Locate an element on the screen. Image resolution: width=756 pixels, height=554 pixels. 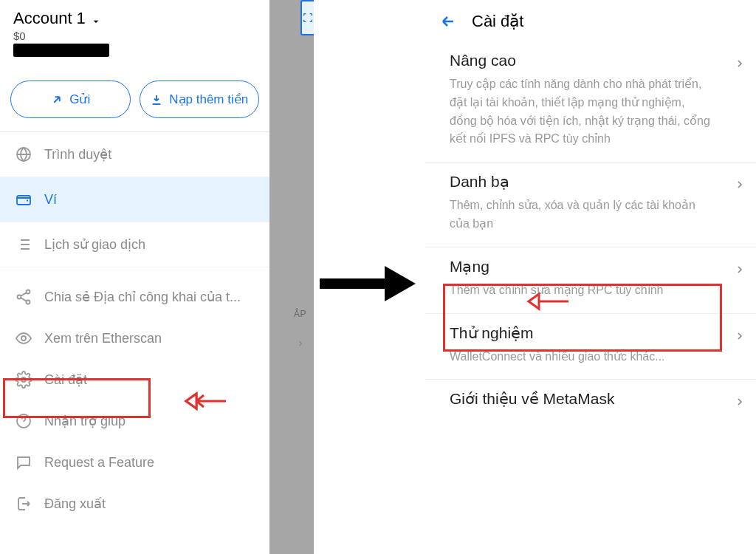
menu-item-browser: Trình duyệt is located at coordinates (134, 155).